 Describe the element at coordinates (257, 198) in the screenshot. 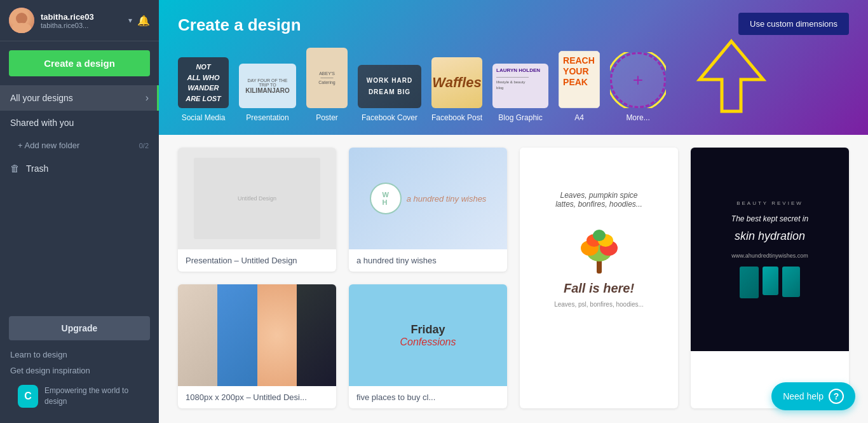

I see `design-card-presentation-thumb: Untitled Design` at that location.